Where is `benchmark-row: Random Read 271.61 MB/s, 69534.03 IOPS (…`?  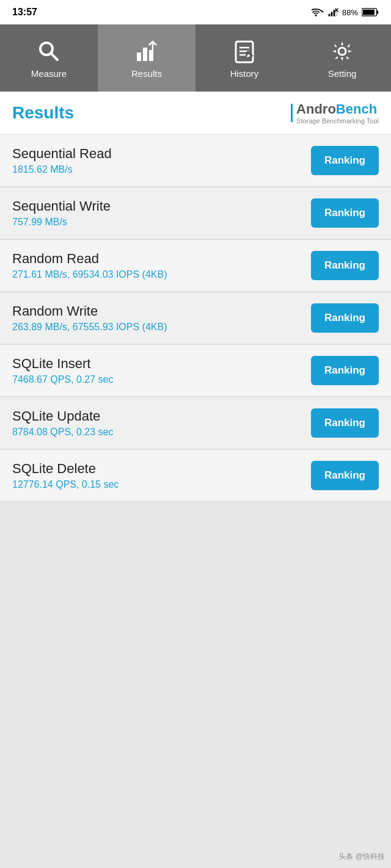 benchmark-row: Random Read 271.61 MB/s, 69534.03 IOPS (… is located at coordinates (196, 266).